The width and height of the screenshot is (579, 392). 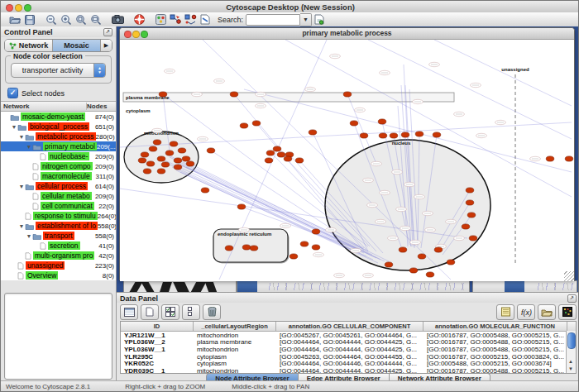 What do you see at coordinates (347, 34) in the screenshot?
I see `network-window-titlebar: primary metabolic process` at bounding box center [347, 34].